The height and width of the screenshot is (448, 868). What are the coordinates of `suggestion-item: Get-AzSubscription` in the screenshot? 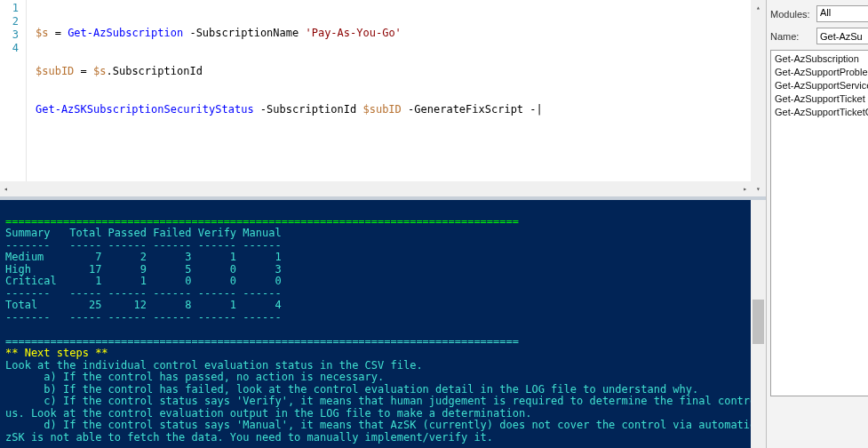 It's located at (819, 59).